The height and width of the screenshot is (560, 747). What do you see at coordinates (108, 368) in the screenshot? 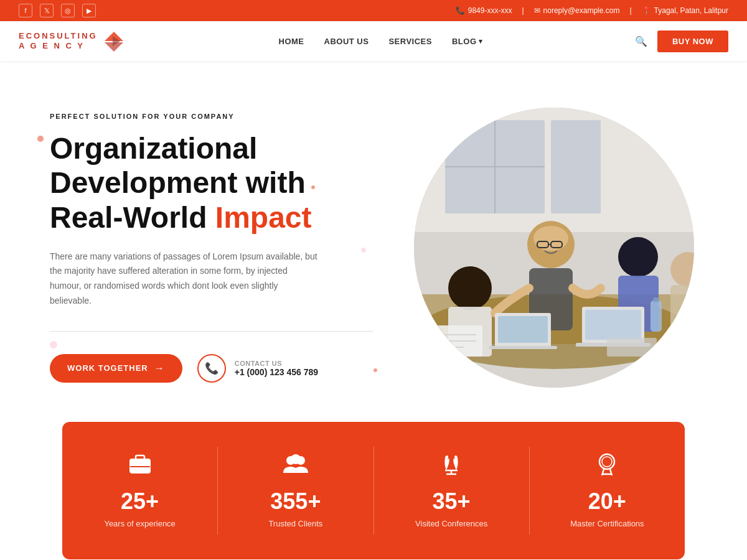
I see `work-together-label: WORK TOGETHER` at bounding box center [108, 368].